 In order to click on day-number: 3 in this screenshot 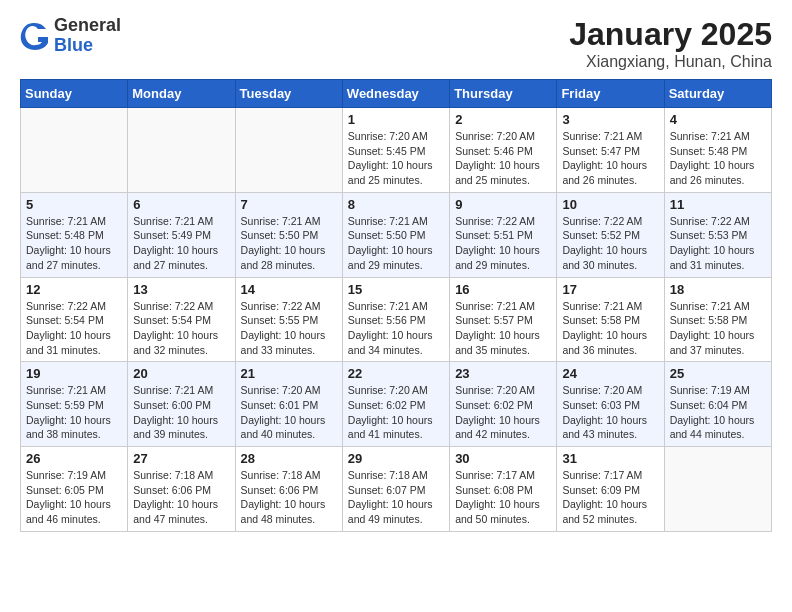, I will do `click(610, 120)`.